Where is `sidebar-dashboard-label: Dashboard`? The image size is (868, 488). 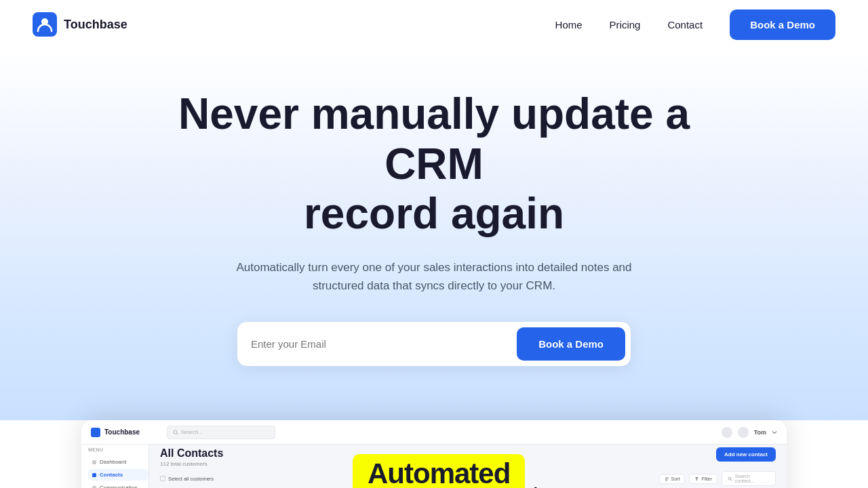
sidebar-dashboard-label: Dashboard is located at coordinates (113, 462).